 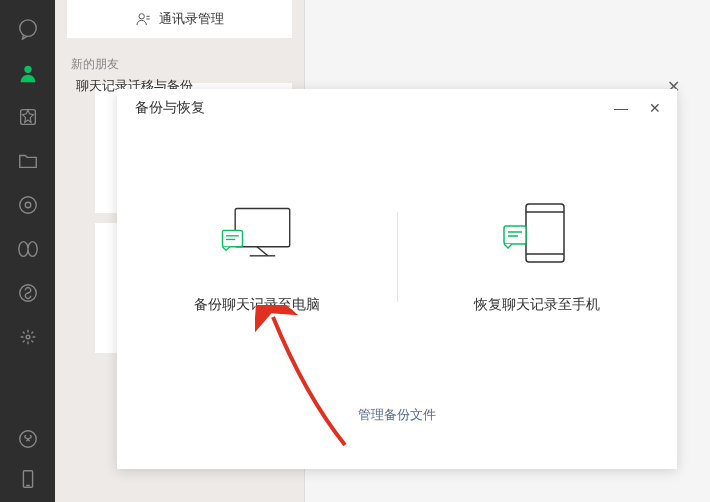 What do you see at coordinates (257, 234) in the screenshot?
I see `computer-icon` at bounding box center [257, 234].